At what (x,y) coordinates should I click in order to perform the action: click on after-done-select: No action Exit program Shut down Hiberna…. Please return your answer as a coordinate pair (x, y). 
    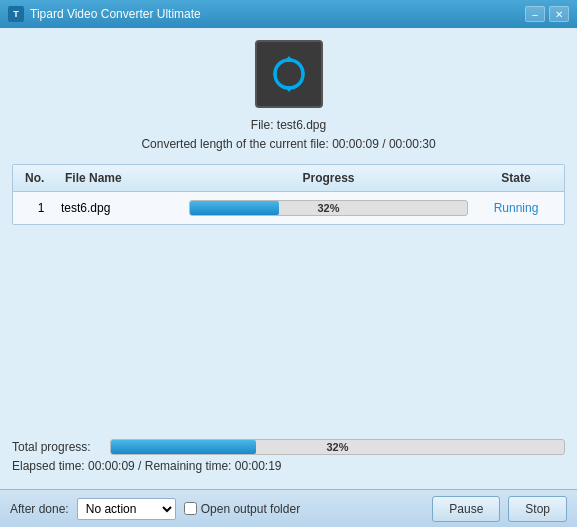
    Looking at the image, I should click on (126, 509).